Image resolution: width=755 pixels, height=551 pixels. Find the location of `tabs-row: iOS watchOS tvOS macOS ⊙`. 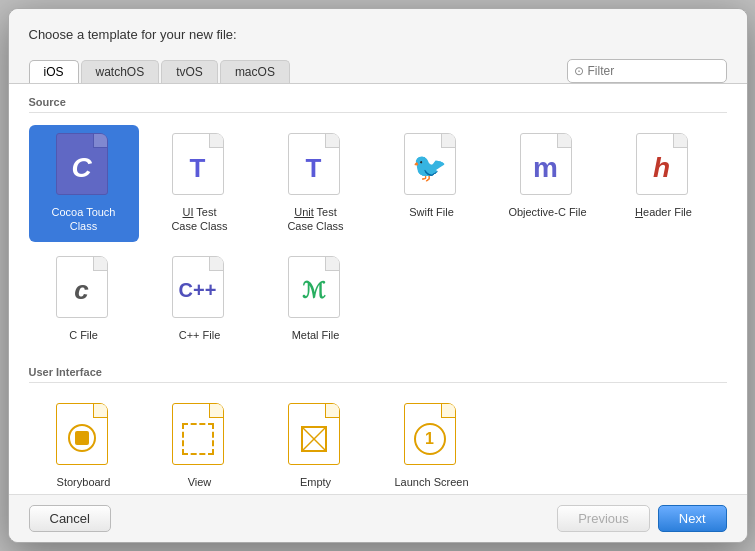

tabs-row: iOS watchOS tvOS macOS ⊙ is located at coordinates (378, 68).